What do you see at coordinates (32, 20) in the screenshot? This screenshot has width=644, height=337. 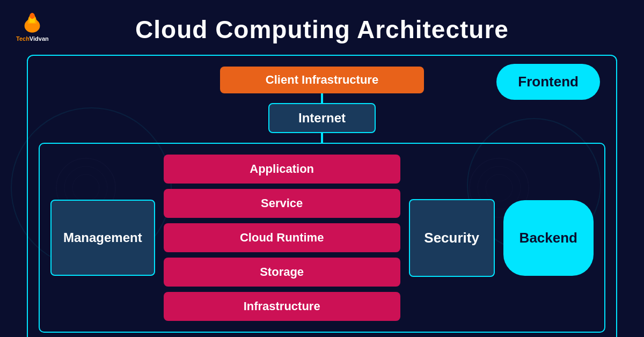 I see `logo-icon` at bounding box center [32, 20].